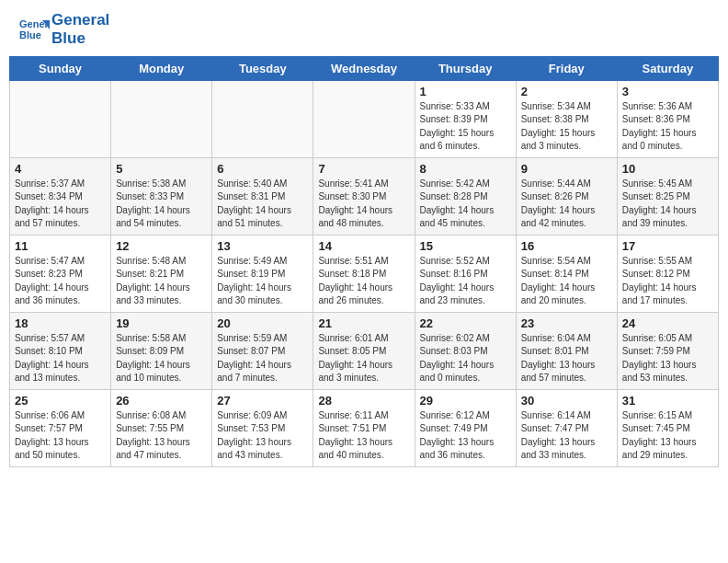  Describe the element at coordinates (566, 196) in the screenshot. I see `day-cell: 9Sunrise: 5:44 AMSunset: 8:26 PMDaylight…` at that location.